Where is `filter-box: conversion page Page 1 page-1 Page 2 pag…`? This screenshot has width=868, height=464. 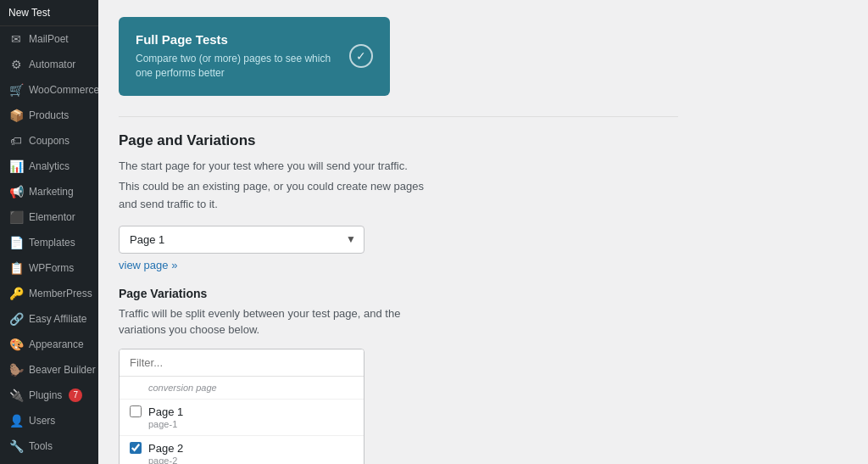
filter-box: conversion page Page 1 page-1 Page 2 pag… is located at coordinates (242, 406).